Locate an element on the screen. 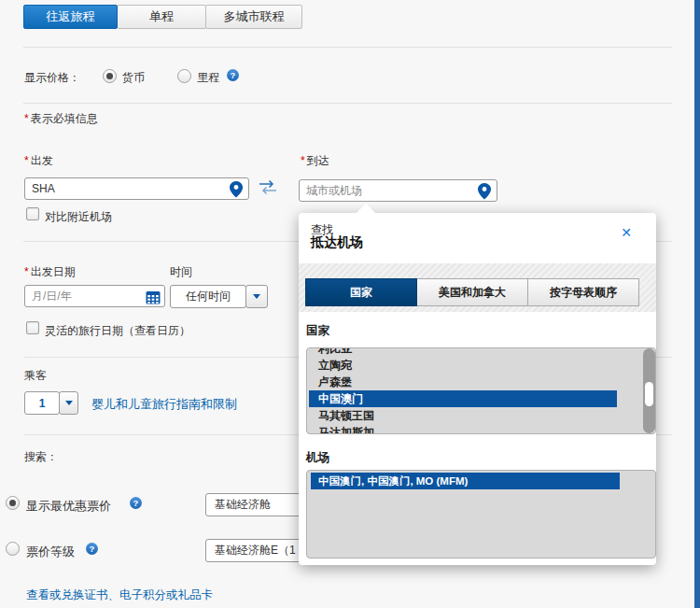 The image size is (700, 608). time-select-arrow is located at coordinates (257, 297).